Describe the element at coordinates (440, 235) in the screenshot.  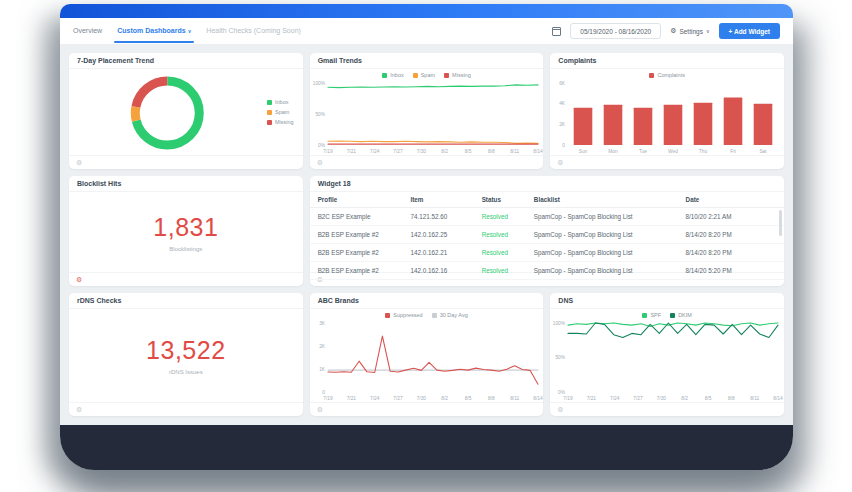
I see `table-cell: 142.0.162.25` at that location.